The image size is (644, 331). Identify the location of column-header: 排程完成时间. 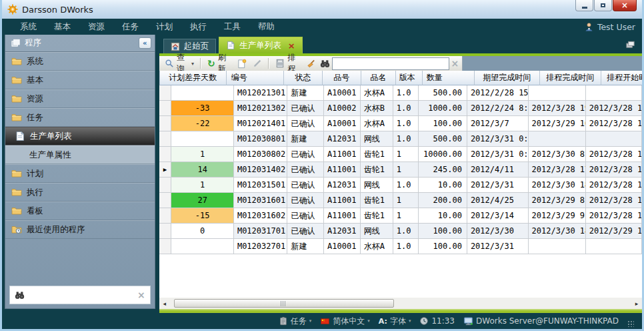
(571, 78).